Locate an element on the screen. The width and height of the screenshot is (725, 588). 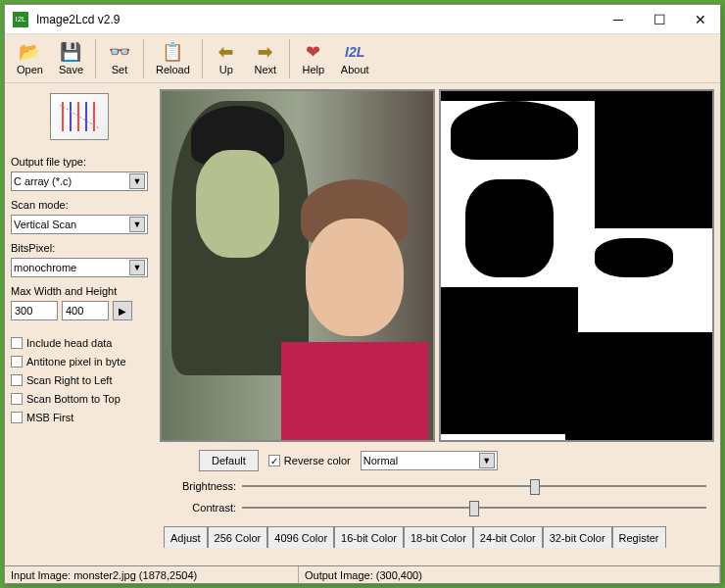
input-image-status: Input Image: monster2.jpg (1878,2504) is located at coordinates (152, 574).